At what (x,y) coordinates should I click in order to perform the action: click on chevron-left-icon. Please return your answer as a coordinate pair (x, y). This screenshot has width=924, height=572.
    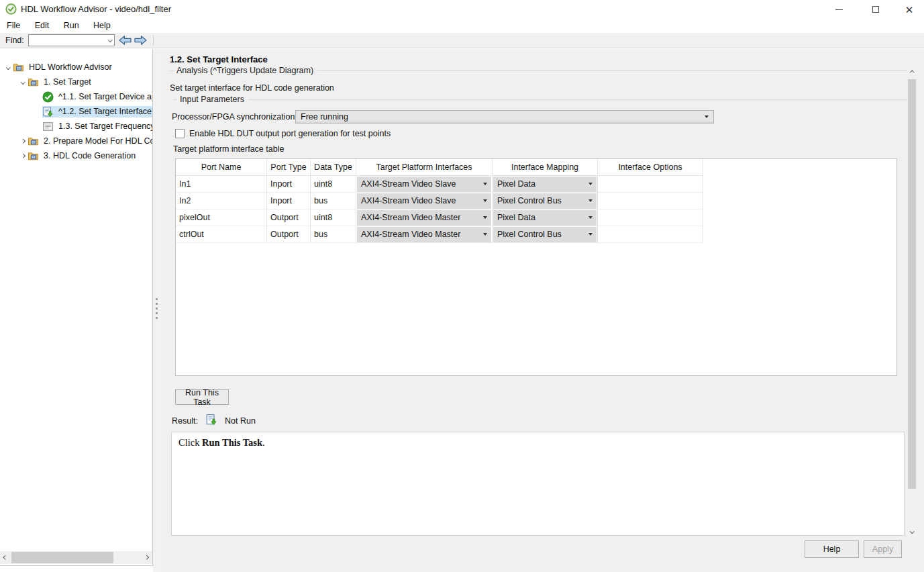
    Looking at the image, I should click on (5, 557).